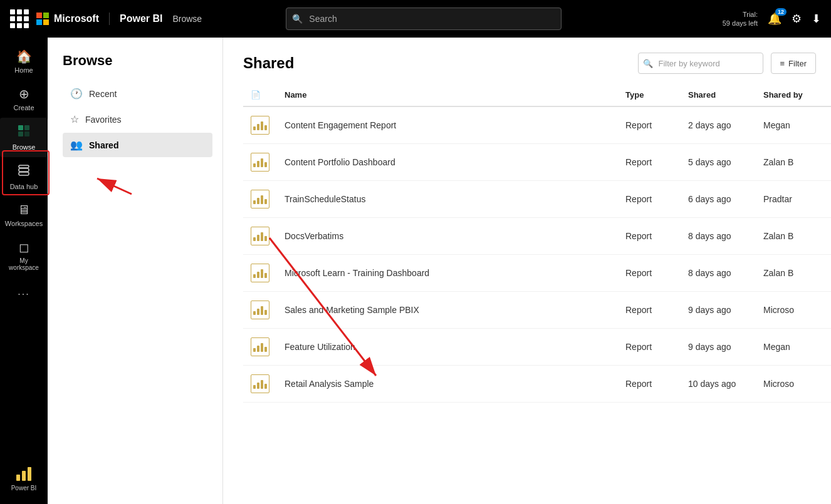 This screenshot has height=504, width=831. Describe the element at coordinates (43, 19) in the screenshot. I see `ms-logo` at that location.